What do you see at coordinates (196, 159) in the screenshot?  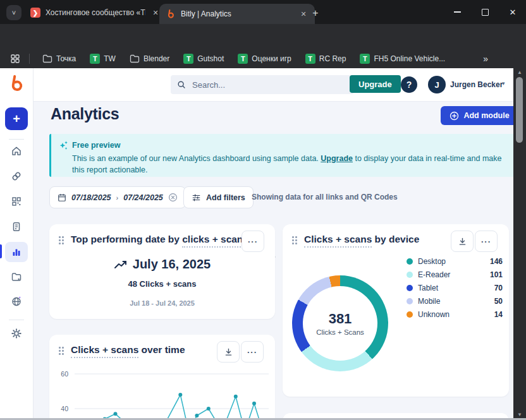 I see `banner-text: This is an example of our new Analytics …` at bounding box center [196, 159].